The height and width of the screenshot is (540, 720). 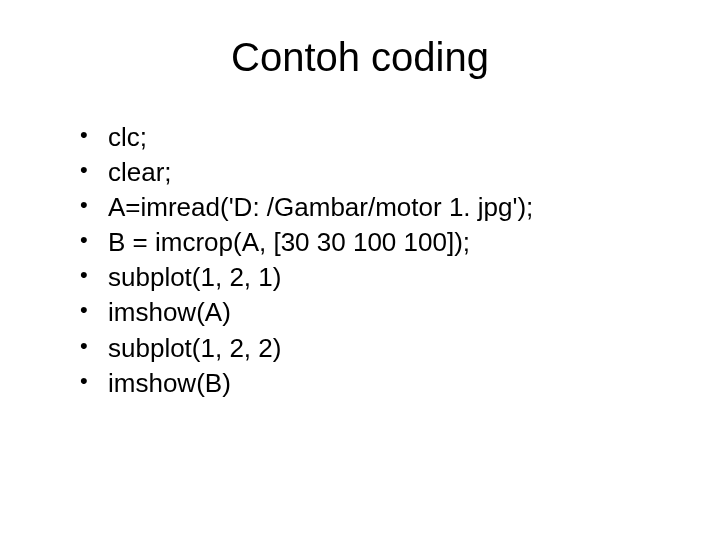 I want to click on list-item: clear;, so click(x=375, y=172).